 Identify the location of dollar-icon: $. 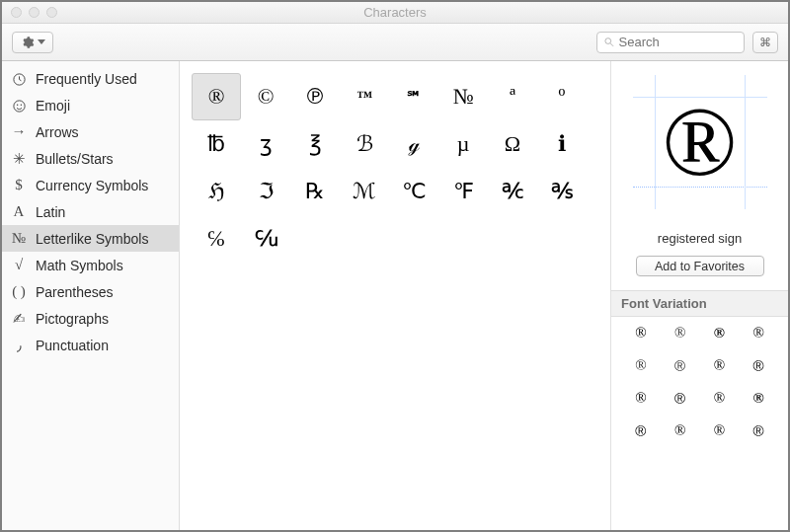
(19, 186).